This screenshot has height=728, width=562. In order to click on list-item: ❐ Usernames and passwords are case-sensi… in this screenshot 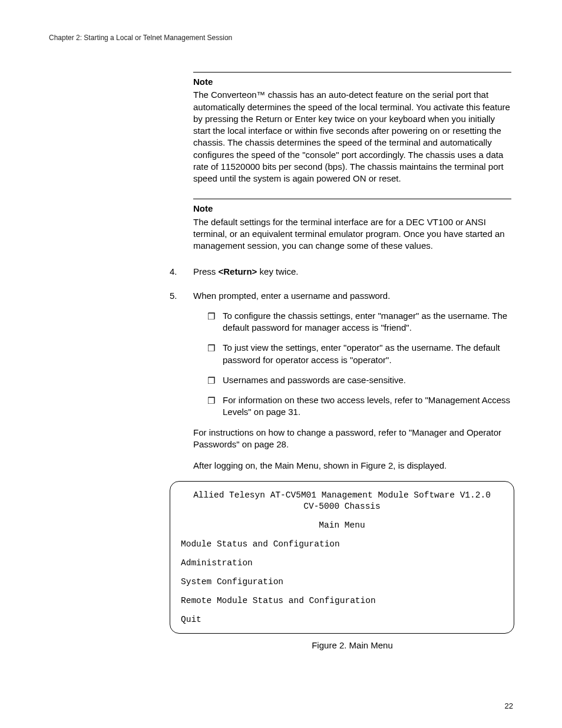, I will do `click(359, 380)`.